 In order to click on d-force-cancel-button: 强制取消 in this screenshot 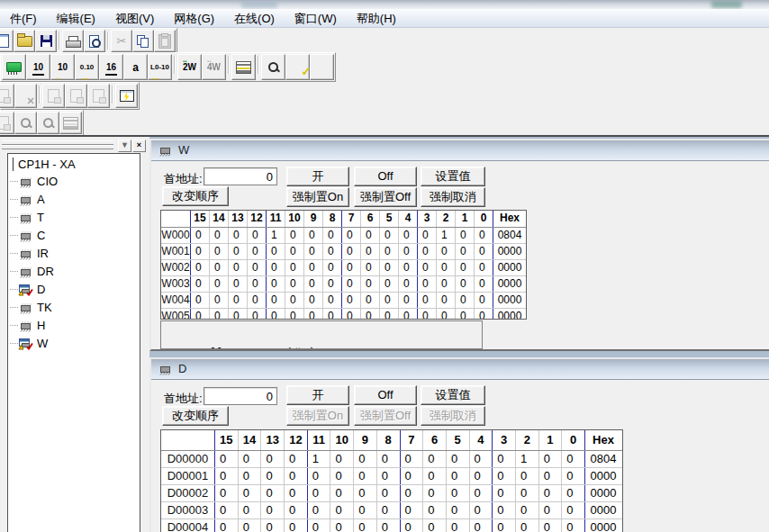, I will do `click(453, 416)`.